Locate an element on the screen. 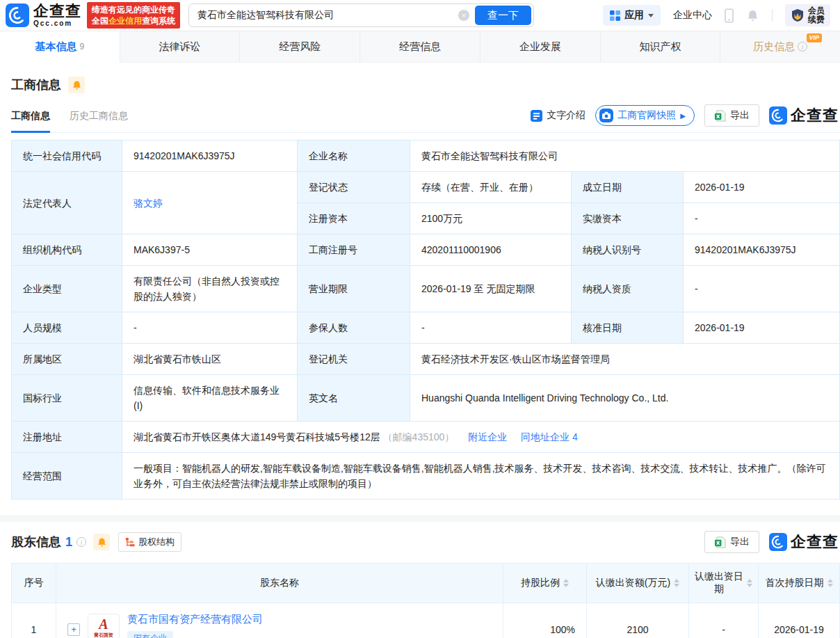 This screenshot has height=638, width=840. tab-operation-info: 经营信息 is located at coordinates (420, 47).